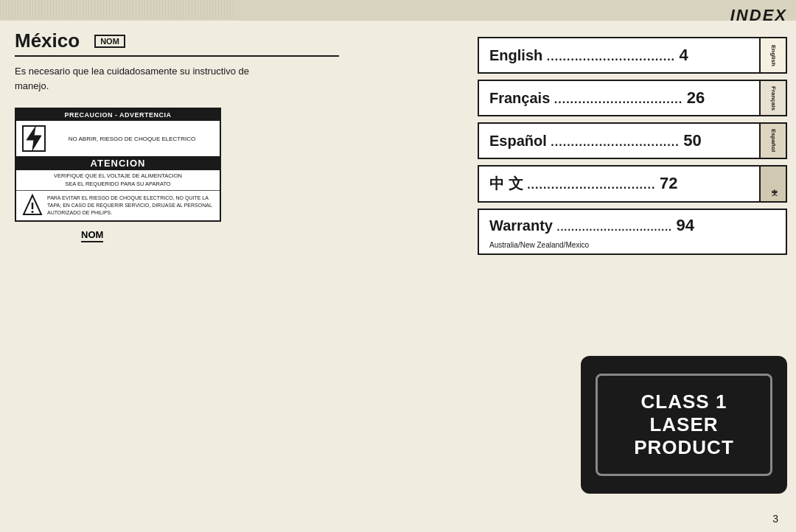 The width and height of the screenshot is (796, 532). What do you see at coordinates (132, 139) in the screenshot?
I see `warning-middle-text: NO ABRIR, RIESGO DE CHOQUE ELECTRICO` at bounding box center [132, 139].